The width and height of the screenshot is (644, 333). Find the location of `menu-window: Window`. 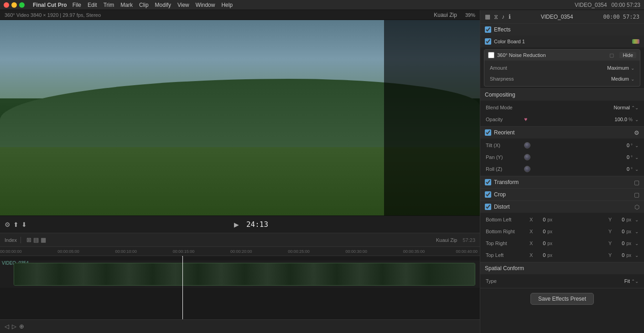

menu-window: Window is located at coordinates (205, 5).